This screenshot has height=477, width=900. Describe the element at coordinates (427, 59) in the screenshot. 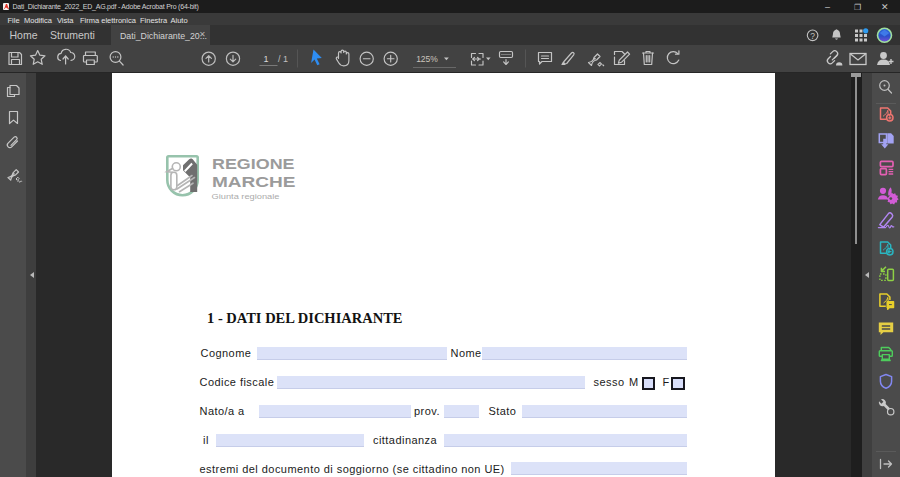

I see `svg-text: 125%` at that location.